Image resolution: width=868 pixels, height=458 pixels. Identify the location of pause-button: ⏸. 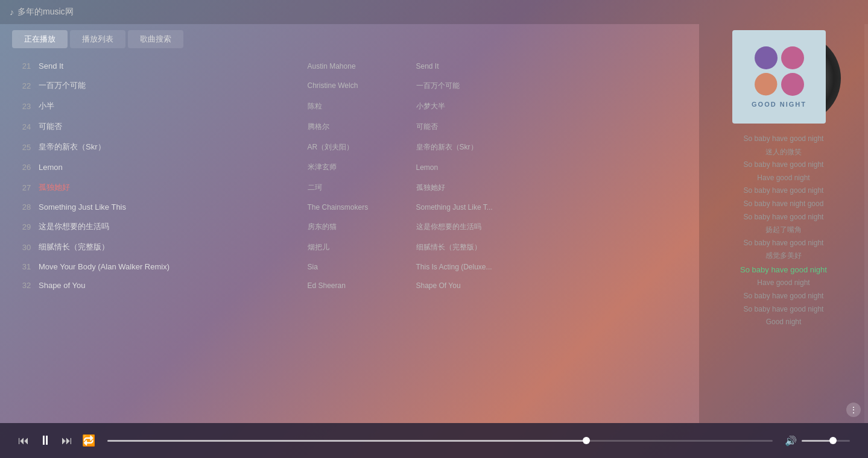
(45, 441).